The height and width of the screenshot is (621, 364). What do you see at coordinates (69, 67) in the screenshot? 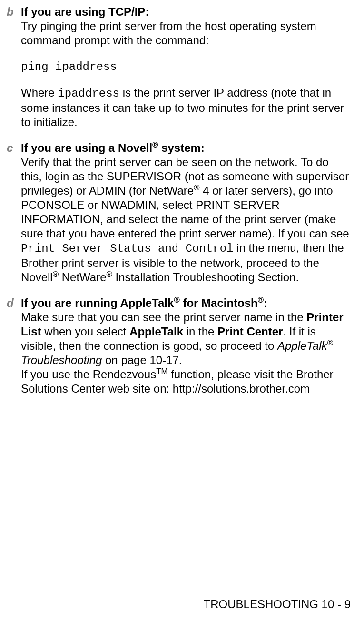
I see `command-b: ping ipaddress` at bounding box center [69, 67].